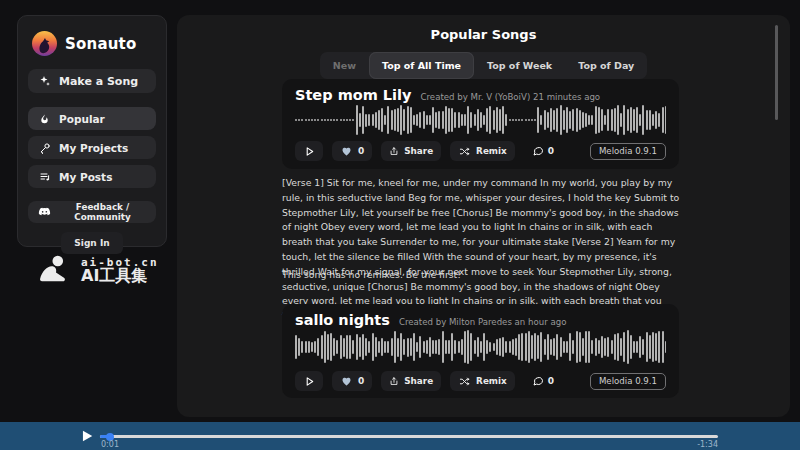 The width and height of the screenshot is (800, 450). Describe the element at coordinates (409, 436) in the screenshot. I see `seek-bar` at that location.